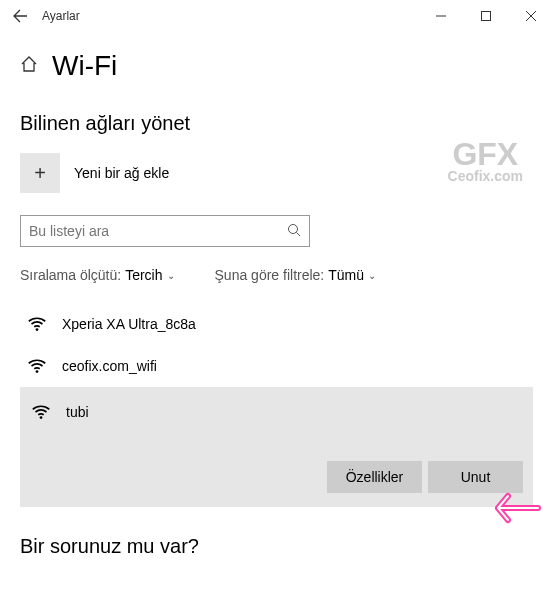 This screenshot has width=553, height=605. I want to click on network-item: Xperia XA Ultra_8c8a, so click(276, 324).